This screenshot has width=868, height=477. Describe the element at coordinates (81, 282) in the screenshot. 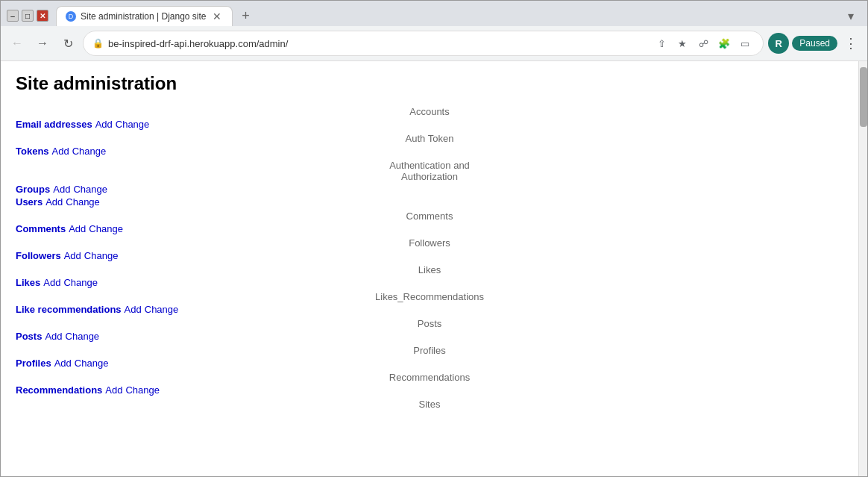

I see `likes-change: Change` at that location.